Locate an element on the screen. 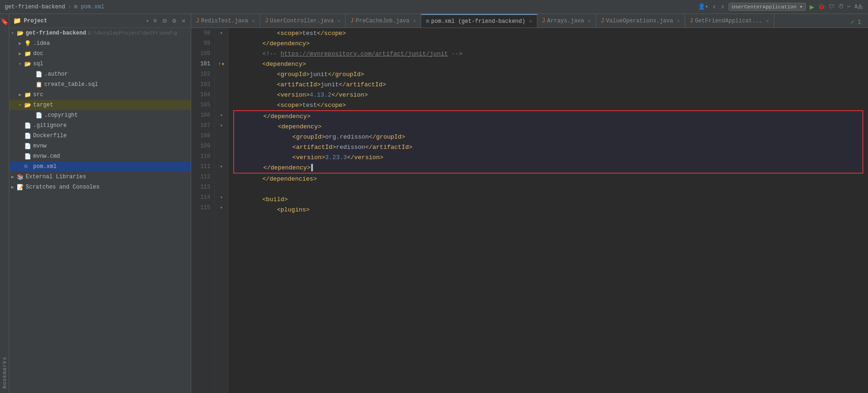  doc-folder-icon: 📁 is located at coordinates (28, 54).